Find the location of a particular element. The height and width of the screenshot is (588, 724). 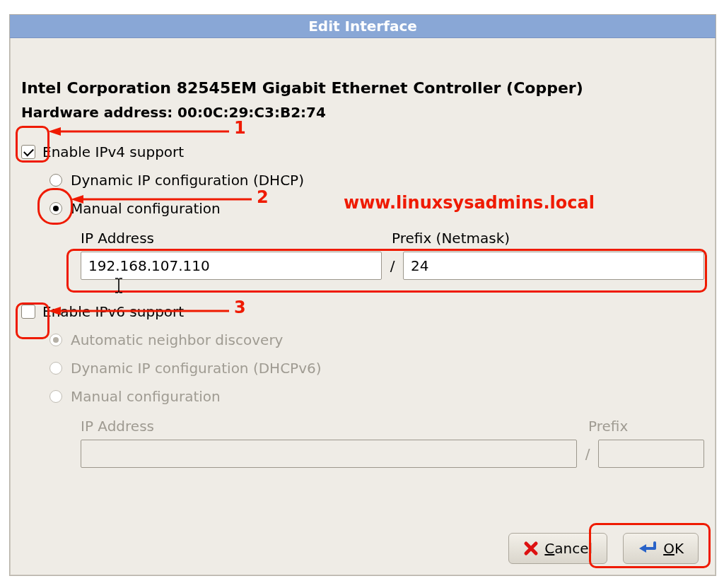

ipv4-manual-label: Manual configuration is located at coordinates (146, 208).